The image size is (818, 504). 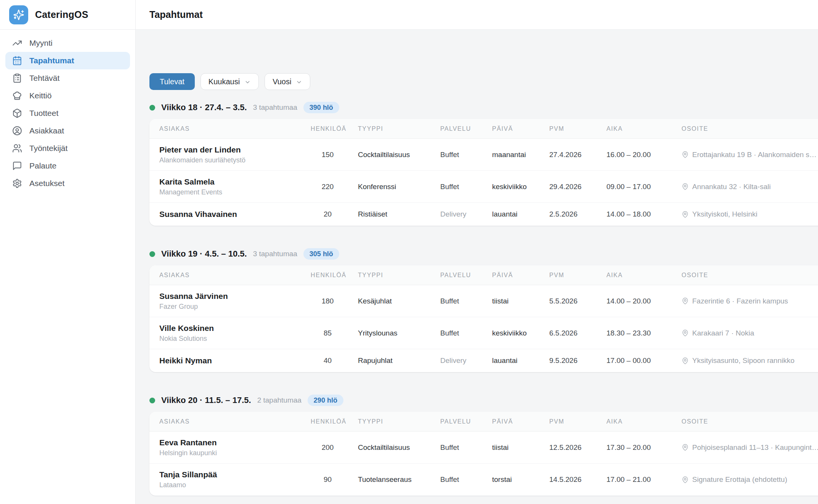 I want to click on weekday: tiistai, so click(x=521, y=448).